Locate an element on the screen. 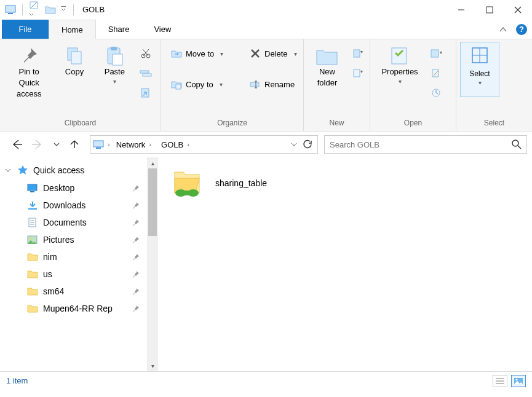 This screenshot has width=532, height=397. search-box is located at coordinates (426, 144).